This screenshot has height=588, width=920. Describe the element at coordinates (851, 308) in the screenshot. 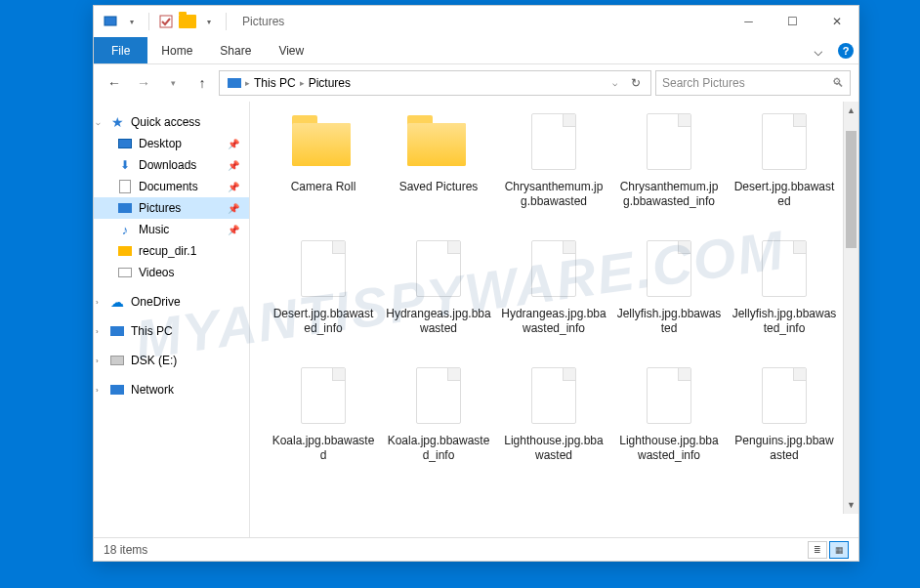

I see `vertical-scrollbar: ▲ ▼` at that location.